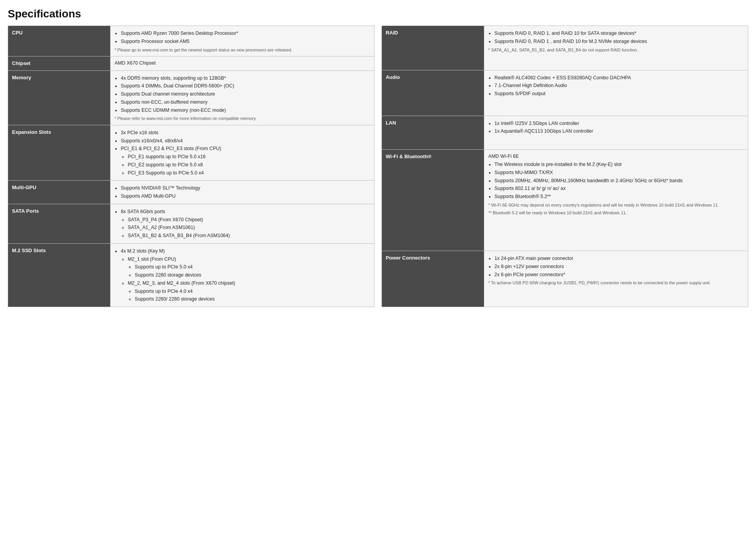 The height and width of the screenshot is (545, 756). Describe the element at coordinates (60, 41) in the screenshot. I see `spec-label: CPU` at that location.